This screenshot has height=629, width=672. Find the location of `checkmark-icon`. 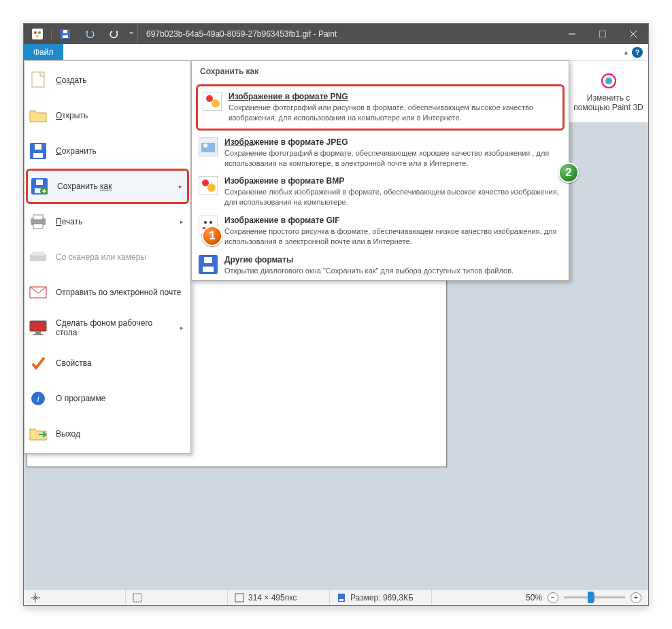

checkmark-icon is located at coordinates (38, 363).